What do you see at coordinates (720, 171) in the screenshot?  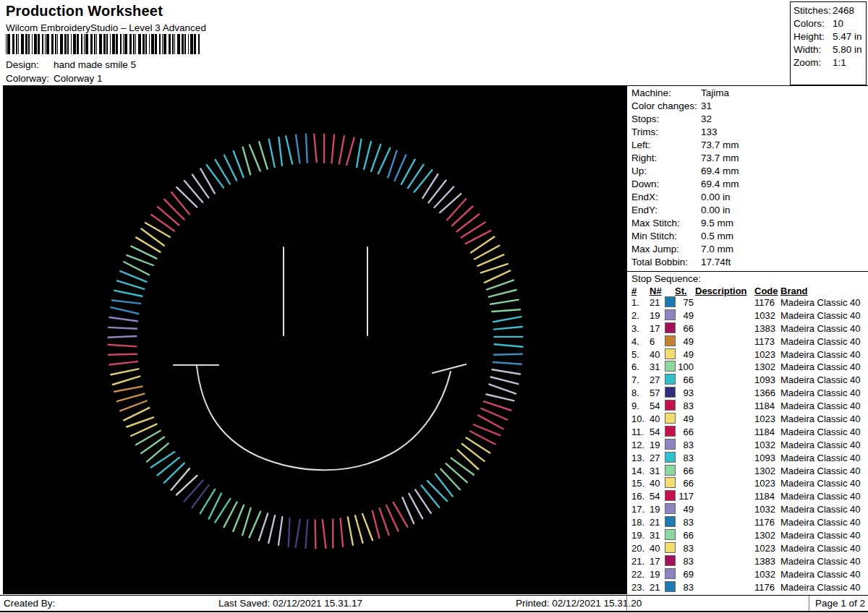 I see `machine-row-value: 69.4 mm` at bounding box center [720, 171].